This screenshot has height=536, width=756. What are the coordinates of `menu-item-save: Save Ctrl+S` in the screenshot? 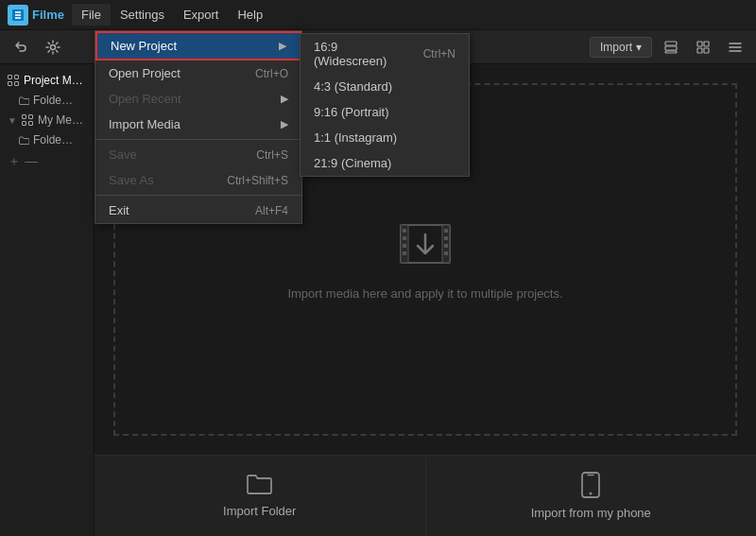 It's located at (198, 155).